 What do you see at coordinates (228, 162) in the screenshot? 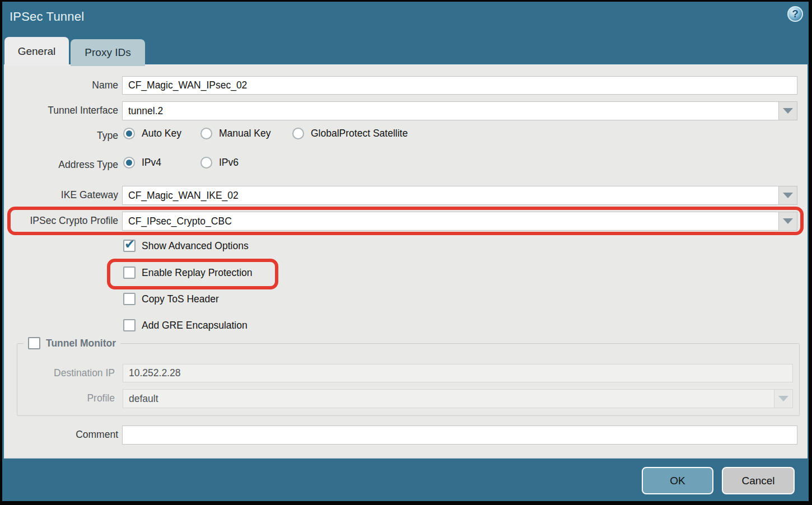
I see `radio-ipv6-label: IPv6` at bounding box center [228, 162].